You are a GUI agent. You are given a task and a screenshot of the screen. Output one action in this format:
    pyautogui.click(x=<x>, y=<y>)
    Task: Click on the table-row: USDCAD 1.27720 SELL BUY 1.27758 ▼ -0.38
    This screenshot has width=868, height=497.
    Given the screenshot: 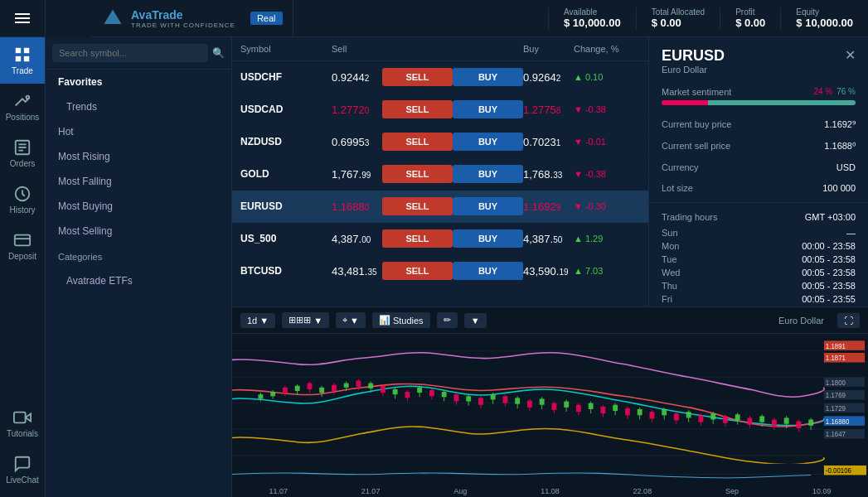 What is the action you would take?
    pyautogui.click(x=440, y=109)
    